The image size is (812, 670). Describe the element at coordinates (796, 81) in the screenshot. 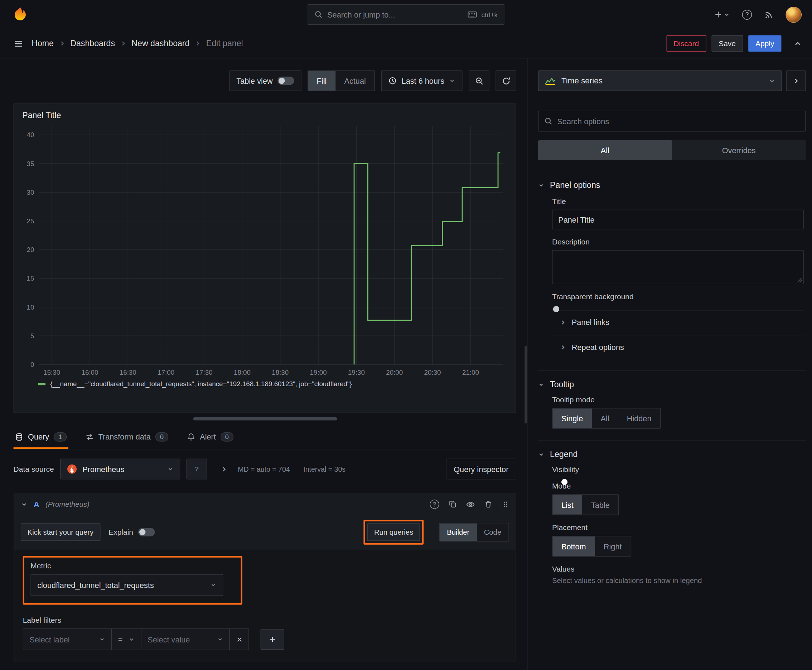

I see `collapse-options-pane-button` at that location.